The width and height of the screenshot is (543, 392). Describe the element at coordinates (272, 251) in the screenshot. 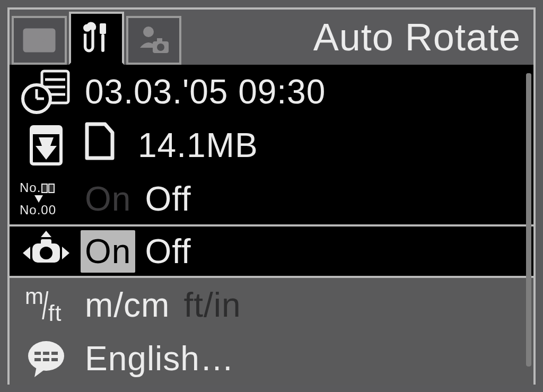

I see `row-auto-rotate: On Off` at that location.